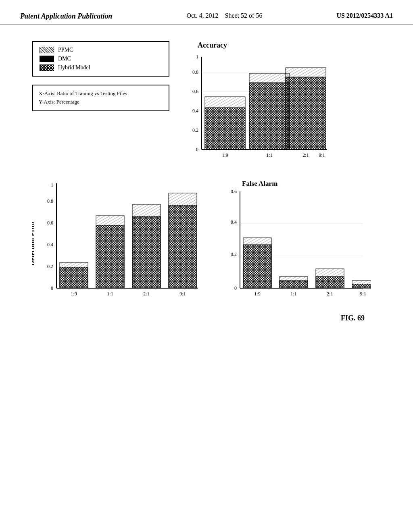 The height and width of the screenshot is (532, 413). I want to click on sheet-info: Sheet 52 of 56, so click(244, 15).